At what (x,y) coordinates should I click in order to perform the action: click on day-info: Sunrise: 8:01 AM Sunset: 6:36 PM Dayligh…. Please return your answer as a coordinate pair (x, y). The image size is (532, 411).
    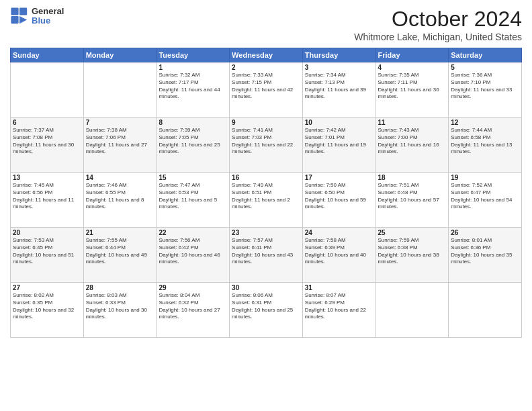
    Looking at the image, I should click on (485, 251).